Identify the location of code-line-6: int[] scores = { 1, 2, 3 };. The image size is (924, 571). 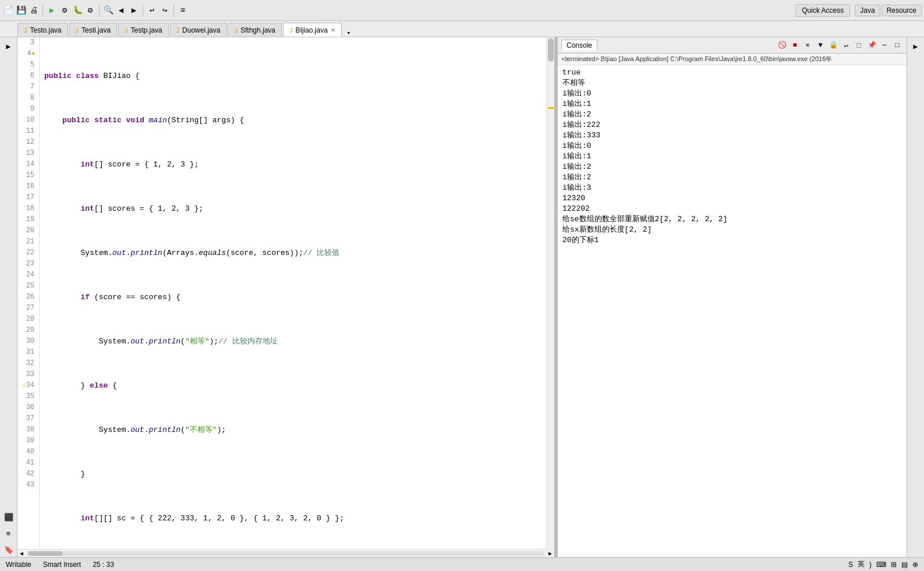
(295, 208).